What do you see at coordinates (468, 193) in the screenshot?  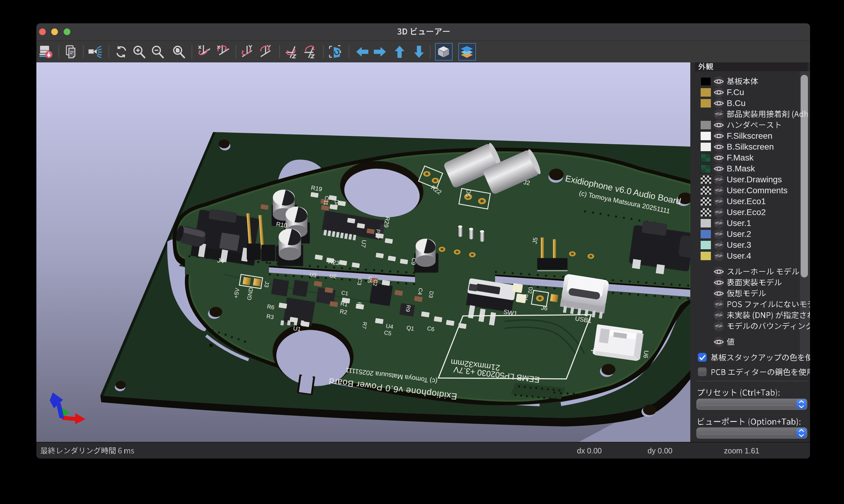 I see `svg-text: D5` at bounding box center [468, 193].